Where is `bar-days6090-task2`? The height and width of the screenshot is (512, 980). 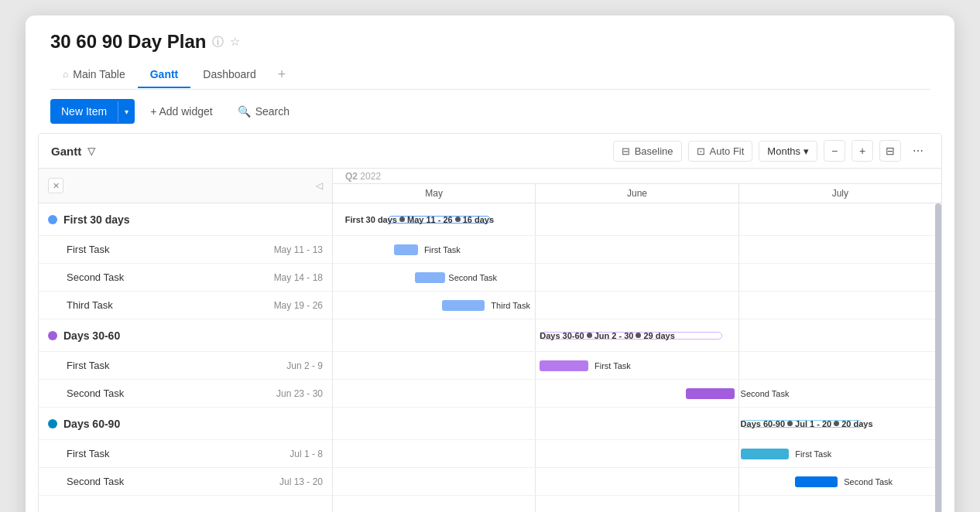 bar-days6090-task2 is located at coordinates (816, 482).